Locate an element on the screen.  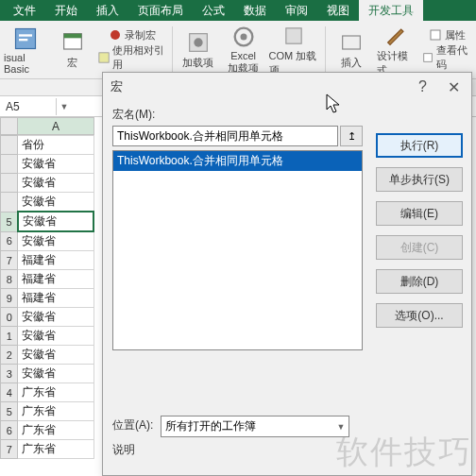
view-code-icon is located at coordinates (428, 58).